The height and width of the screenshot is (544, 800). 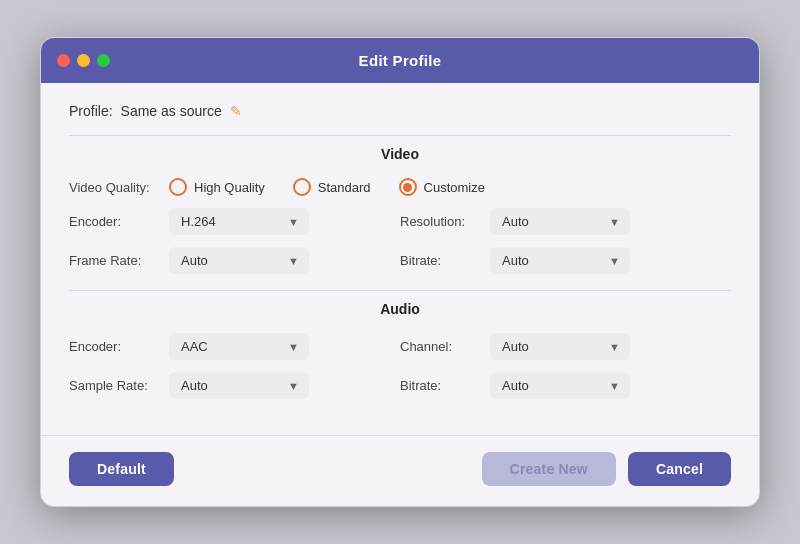 I want to click on radio-circle-high, so click(x=178, y=187).